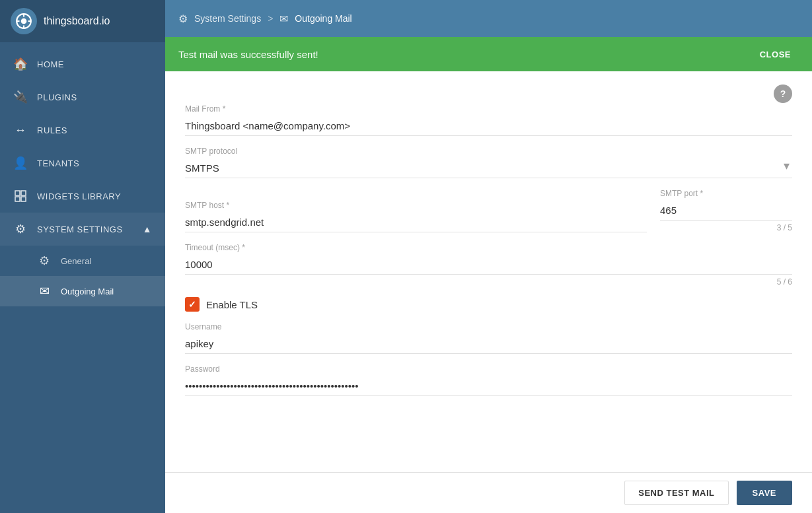 This screenshot has width=812, height=513. What do you see at coordinates (416, 222) in the screenshot?
I see `smtp-host-input` at bounding box center [416, 222].